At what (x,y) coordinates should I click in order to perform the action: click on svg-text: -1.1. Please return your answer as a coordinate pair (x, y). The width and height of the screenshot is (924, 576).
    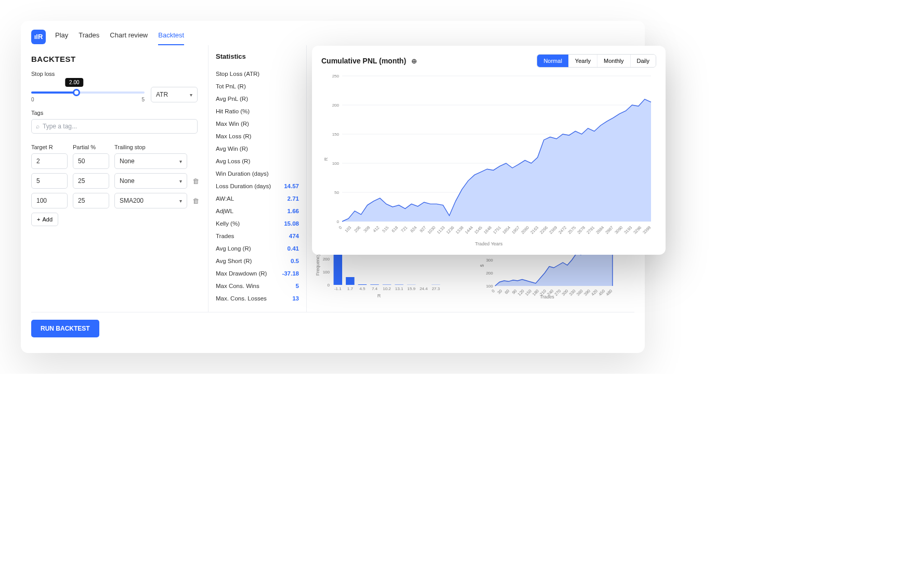
    Looking at the image, I should click on (338, 289).